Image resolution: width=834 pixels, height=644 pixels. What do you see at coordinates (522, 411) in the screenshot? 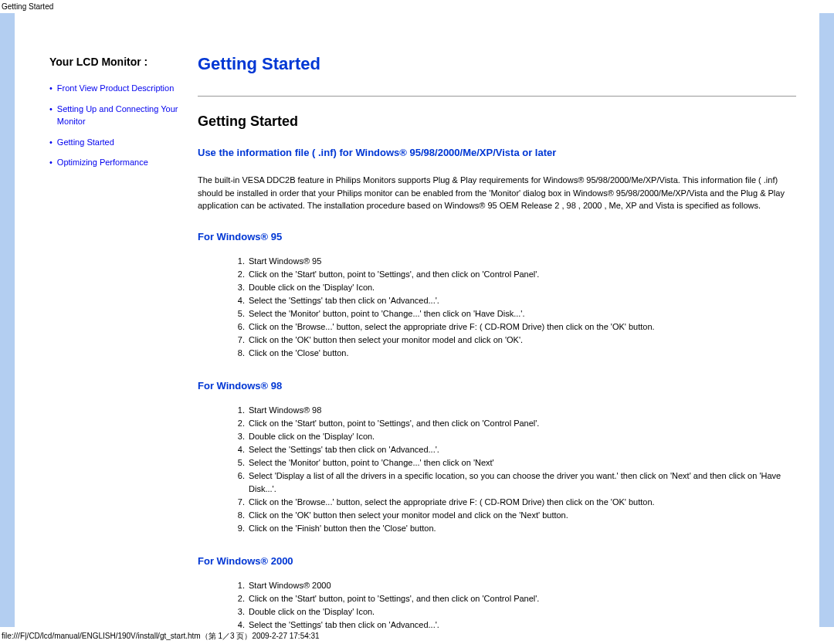
I see `step: Start Windows® 98` at bounding box center [522, 411].